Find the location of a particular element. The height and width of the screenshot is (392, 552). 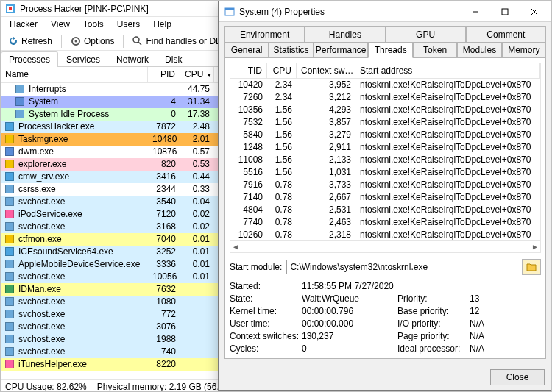

process-pid: 820 is located at coordinates (164, 165).